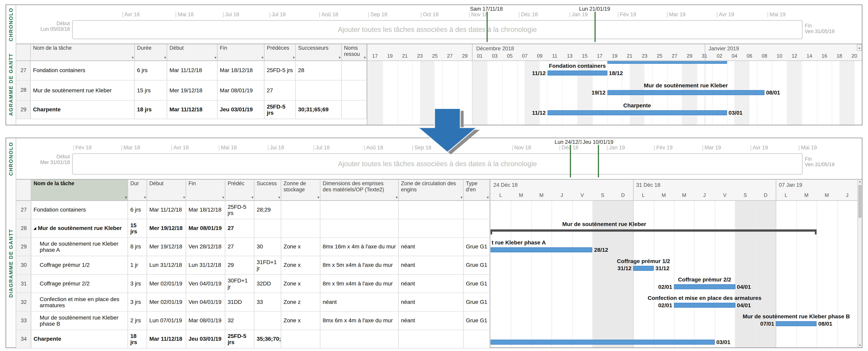 The image size is (868, 351). Describe the element at coordinates (268, 302) in the screenshot. I see `table-cell: 33` at that location.